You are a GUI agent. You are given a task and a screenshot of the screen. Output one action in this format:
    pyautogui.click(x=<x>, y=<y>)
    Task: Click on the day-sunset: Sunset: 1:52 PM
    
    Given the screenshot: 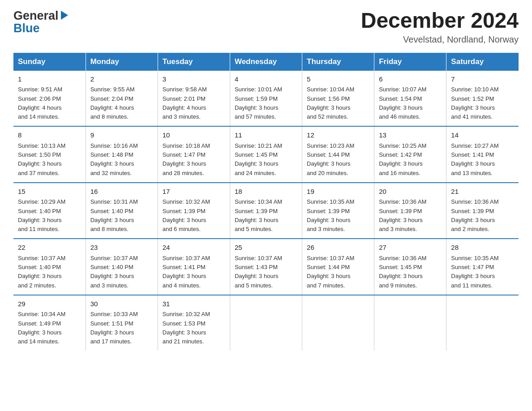 What is the action you would take?
    pyautogui.click(x=472, y=98)
    